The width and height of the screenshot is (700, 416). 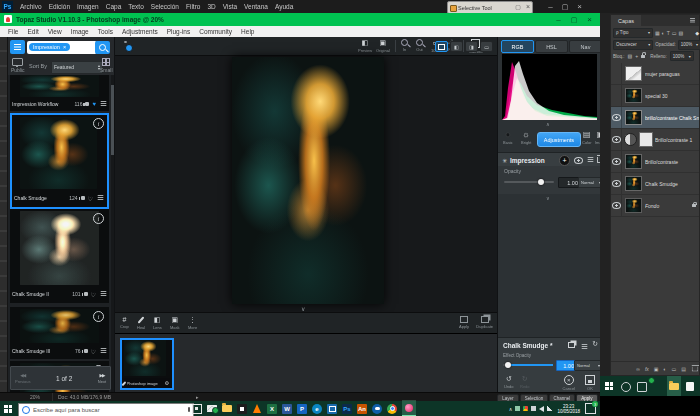 What do you see at coordinates (80, 32) in the screenshot?
I see `topaz-menu-image: Image` at bounding box center [80, 32].